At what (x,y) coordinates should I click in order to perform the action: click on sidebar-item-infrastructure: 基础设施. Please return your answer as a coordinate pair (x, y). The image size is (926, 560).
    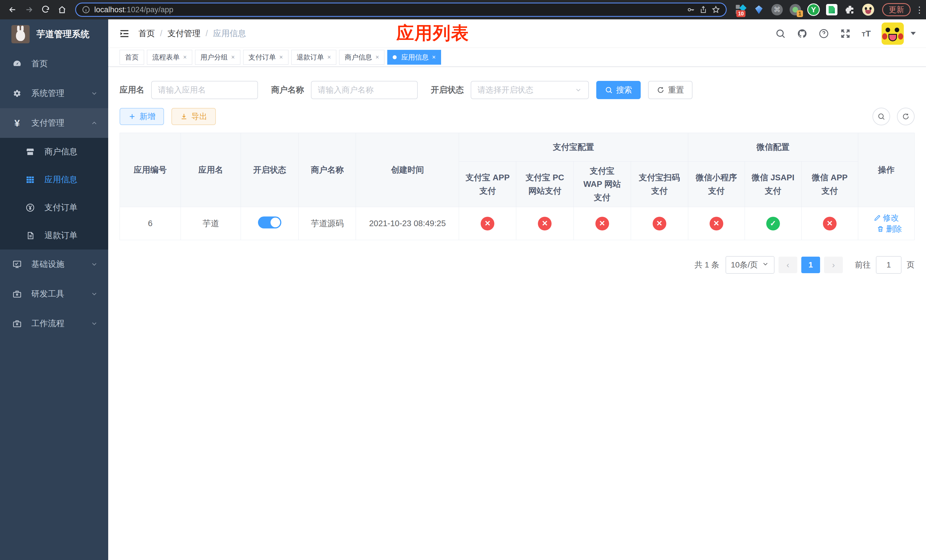
    Looking at the image, I should click on (54, 265).